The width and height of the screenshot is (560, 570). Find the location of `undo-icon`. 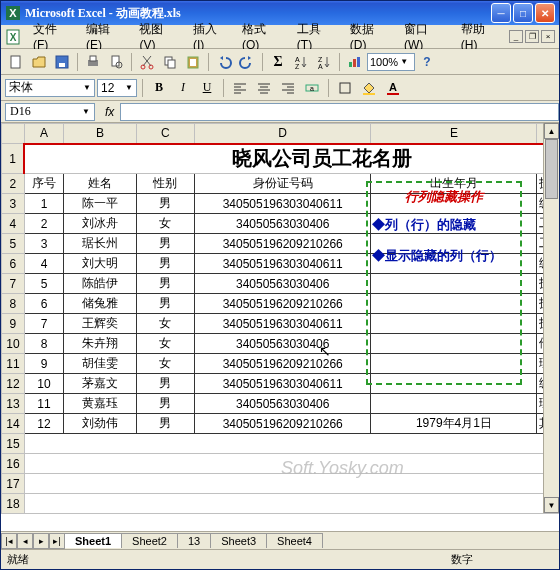

undo-icon is located at coordinates (224, 62).